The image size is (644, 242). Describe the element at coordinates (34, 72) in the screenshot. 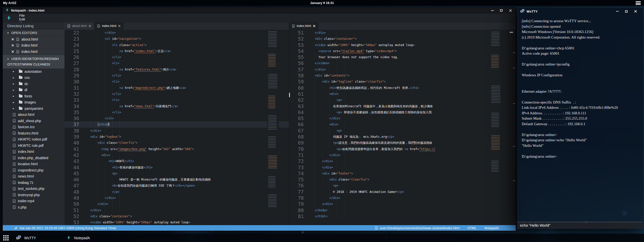

I see `tree-entry: ▸ autostation` at that location.